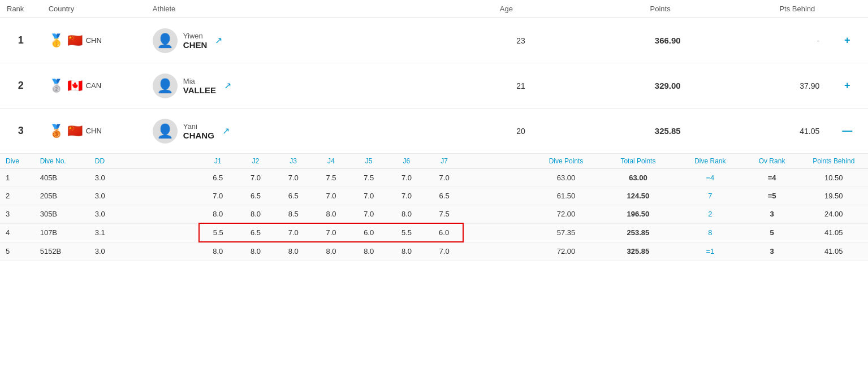 This screenshot has height=377, width=868. I want to click on expand-btn-2: +, so click(847, 86).